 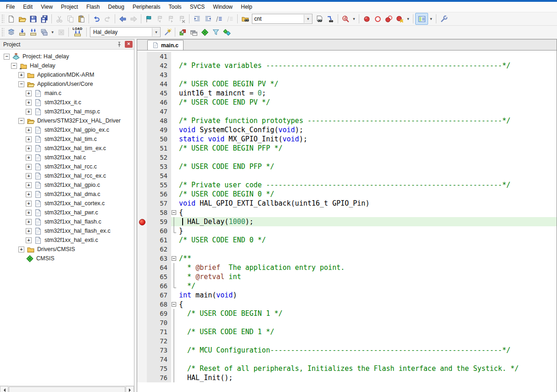 I want to click on code-line-61: 61/* USER CODE END 0 */, so click(x=347, y=240).